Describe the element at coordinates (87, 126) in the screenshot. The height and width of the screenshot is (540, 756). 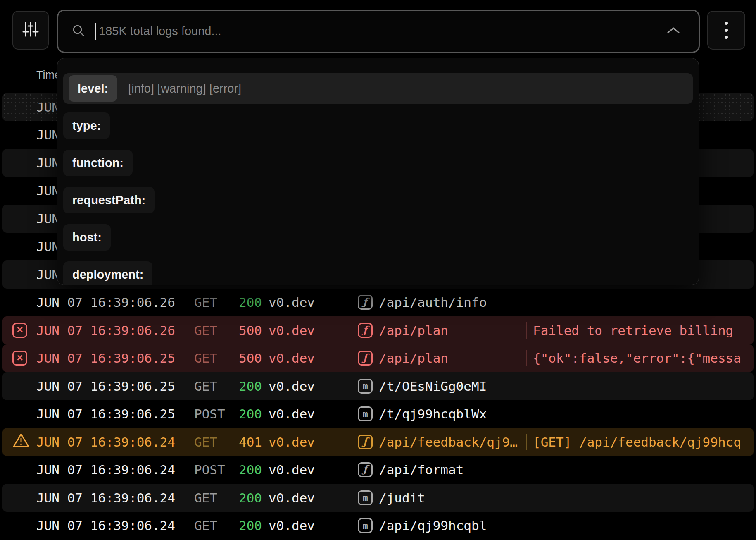
I see `suggestion-key-pill: type:` at that location.